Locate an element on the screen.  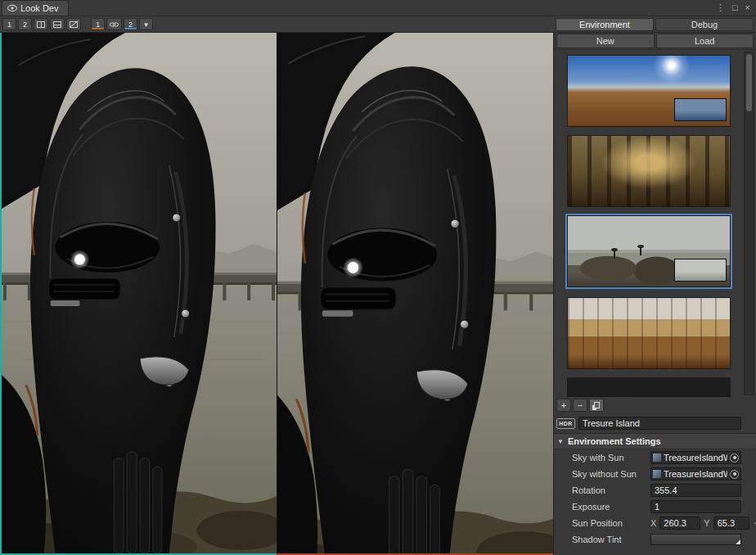
sky-with-sun-row: Sky with Sun TreasureIslandWh is located at coordinates (655, 458).